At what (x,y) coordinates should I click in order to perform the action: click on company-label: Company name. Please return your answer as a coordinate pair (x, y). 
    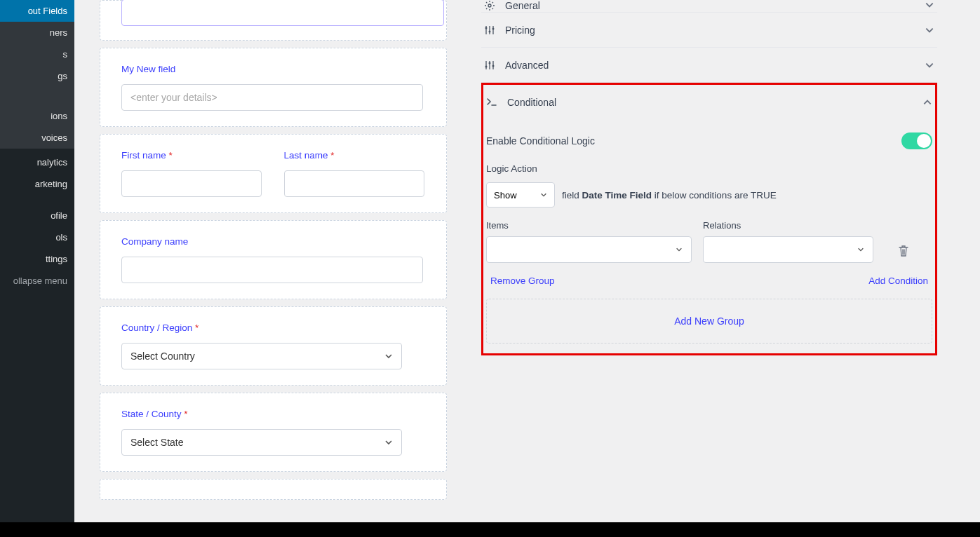
    Looking at the image, I should click on (274, 241).